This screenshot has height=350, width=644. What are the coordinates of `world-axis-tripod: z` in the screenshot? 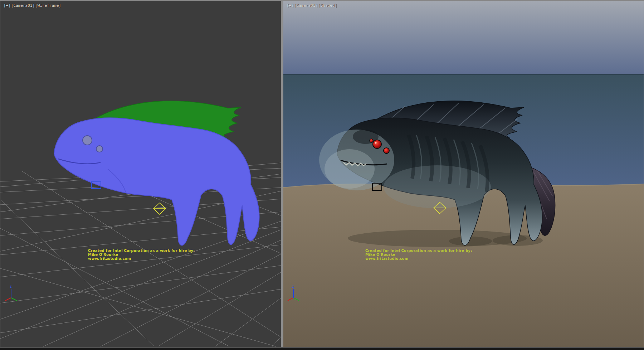 It's located at (11, 293).